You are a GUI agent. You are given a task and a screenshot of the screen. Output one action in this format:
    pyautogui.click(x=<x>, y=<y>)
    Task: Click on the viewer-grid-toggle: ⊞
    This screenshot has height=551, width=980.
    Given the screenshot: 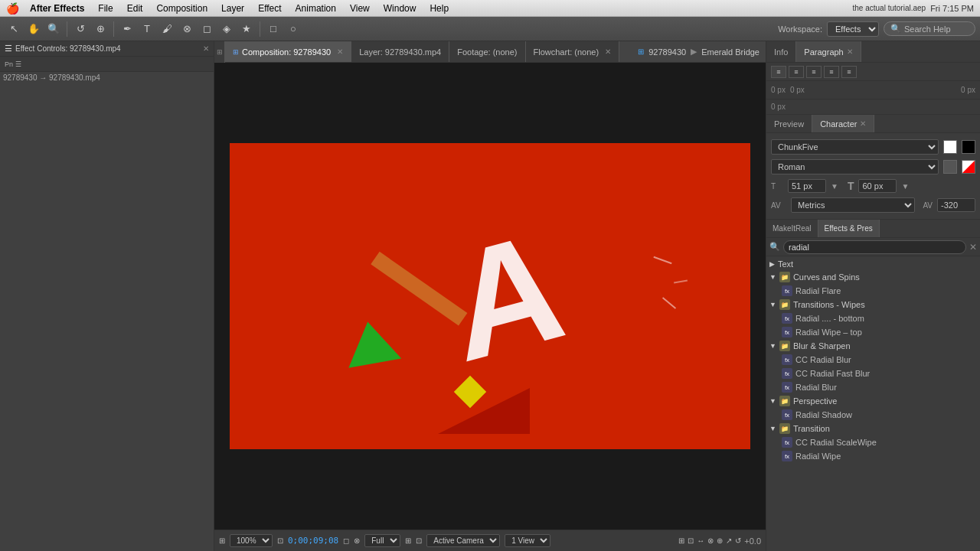 What is the action you would take?
    pyautogui.click(x=222, y=540)
    